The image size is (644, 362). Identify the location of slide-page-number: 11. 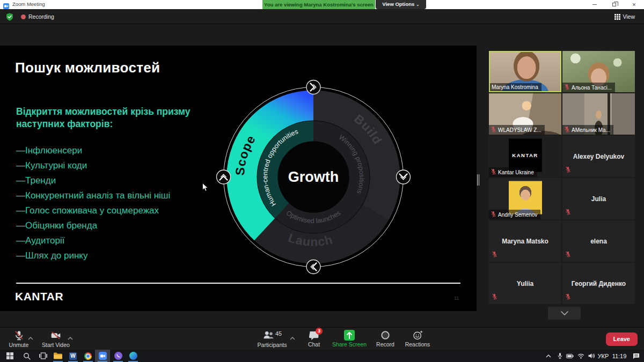
(456, 298).